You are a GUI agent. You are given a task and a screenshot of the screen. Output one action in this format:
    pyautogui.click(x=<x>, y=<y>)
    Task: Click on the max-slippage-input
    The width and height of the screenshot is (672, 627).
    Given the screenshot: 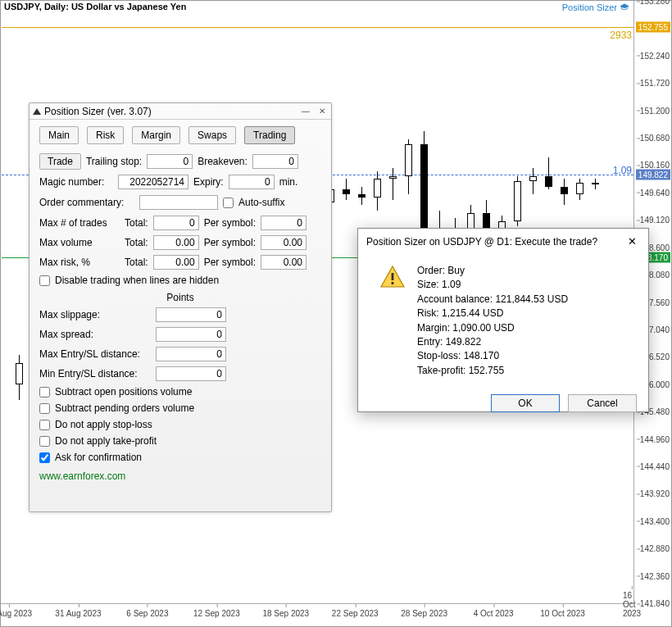 What is the action you would take?
    pyautogui.click(x=191, y=315)
    